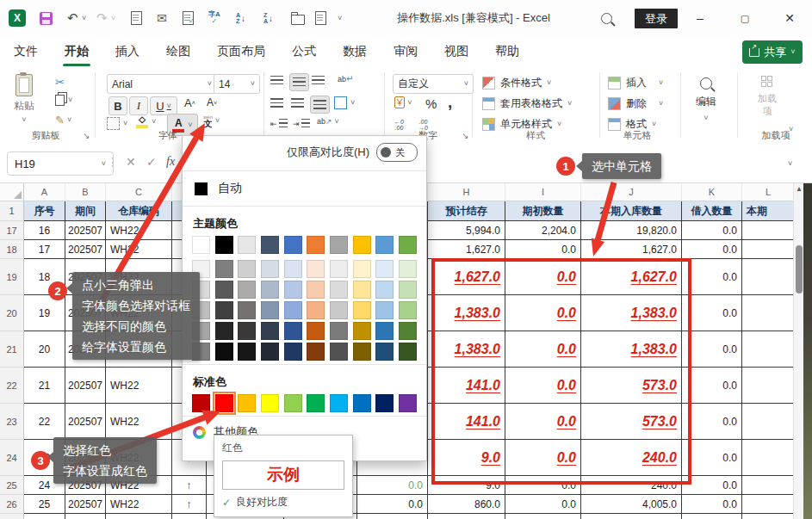 The height and width of the screenshot is (519, 812). What do you see at coordinates (12, 422) in the screenshot?
I see `row-header: 23` at bounding box center [12, 422].